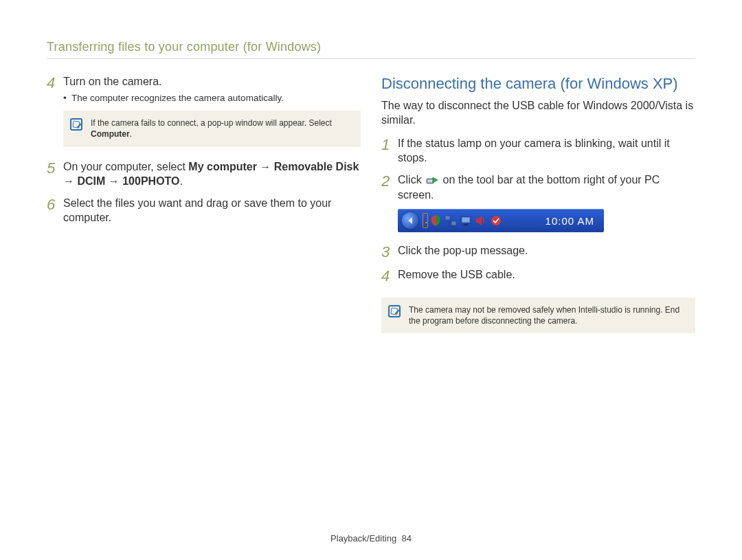 The image size is (742, 560). Describe the element at coordinates (496, 221) in the screenshot. I see `antivirus-icon` at that location.